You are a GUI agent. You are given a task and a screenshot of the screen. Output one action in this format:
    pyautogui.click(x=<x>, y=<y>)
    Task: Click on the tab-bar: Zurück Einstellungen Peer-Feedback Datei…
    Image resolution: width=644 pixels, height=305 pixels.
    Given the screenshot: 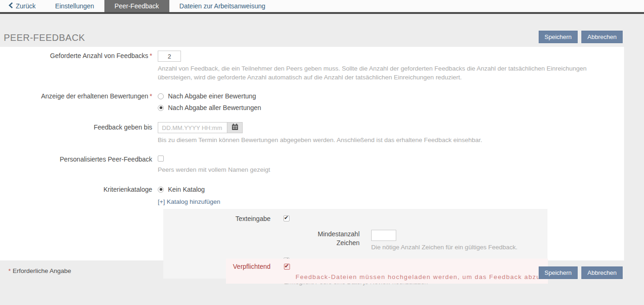 What is the action you would take?
    pyautogui.click(x=322, y=7)
    